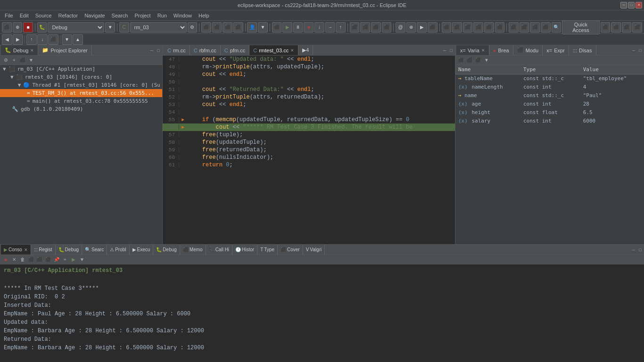 The image size is (644, 362). I want to click on toolbar-btn-7: ⬛, so click(355, 27).